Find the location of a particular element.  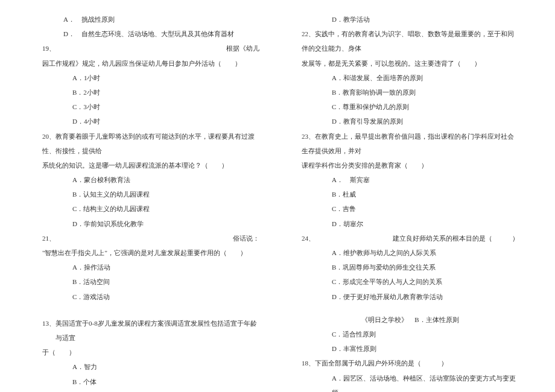

q24-line1: 24、 建立良好师幼关系的根本目的是（ ） is located at coordinates (410, 238).